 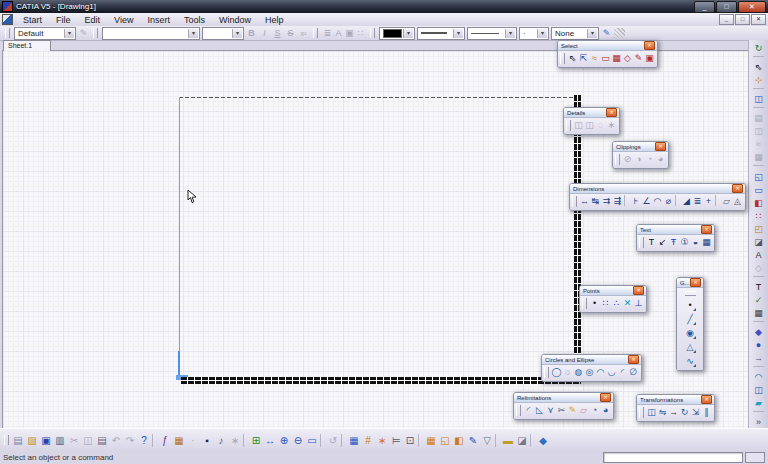 I want to click on stacked-dimensions-button: ⇶, so click(x=618, y=202).